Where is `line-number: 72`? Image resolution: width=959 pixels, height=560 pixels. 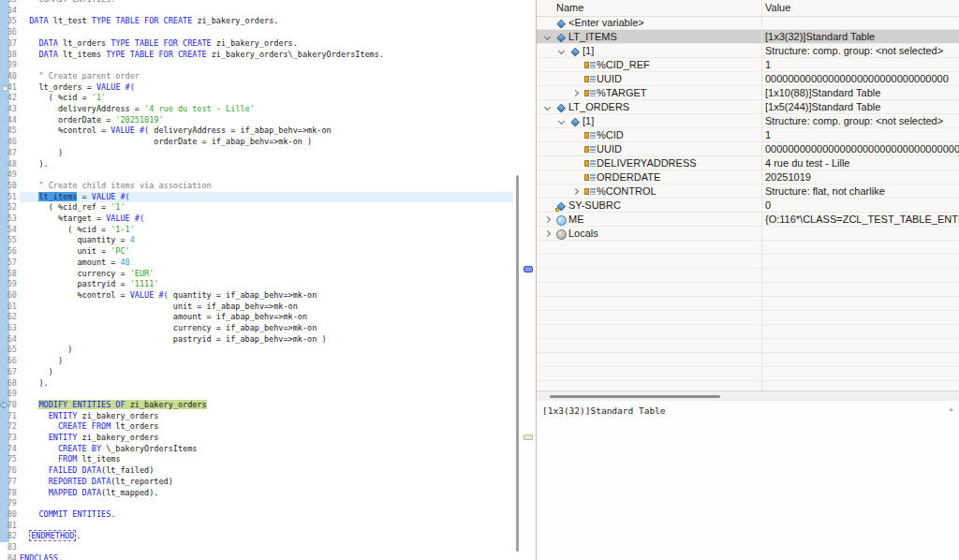 line-number: 72 is located at coordinates (8, 427).